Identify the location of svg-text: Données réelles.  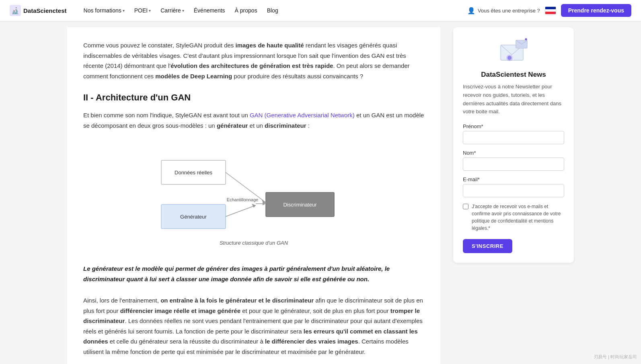
(193, 173).